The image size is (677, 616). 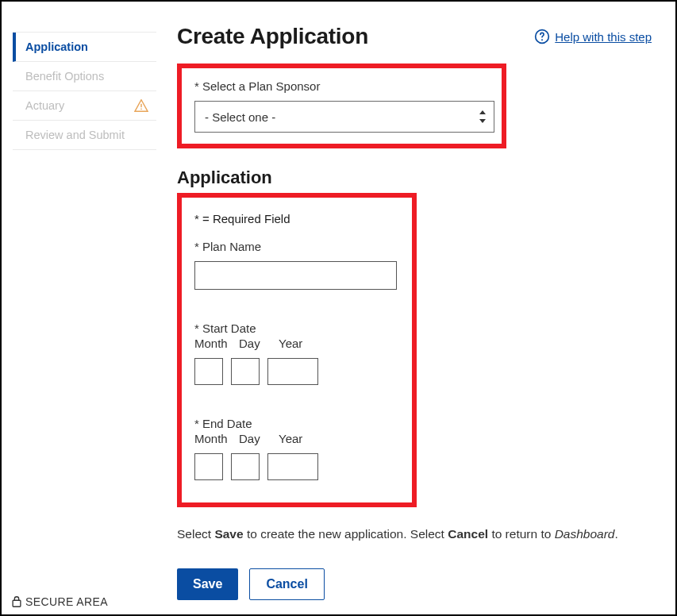 What do you see at coordinates (414, 178) in the screenshot?
I see `application-section-title: Application` at bounding box center [414, 178].